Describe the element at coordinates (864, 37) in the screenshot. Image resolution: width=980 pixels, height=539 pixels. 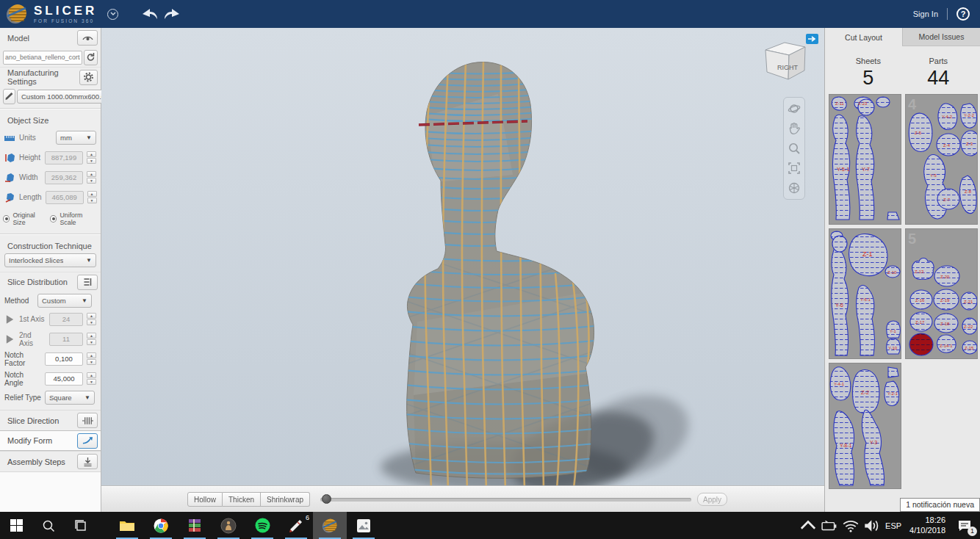
I see `tab-cut-layout: Cut Layout` at that location.